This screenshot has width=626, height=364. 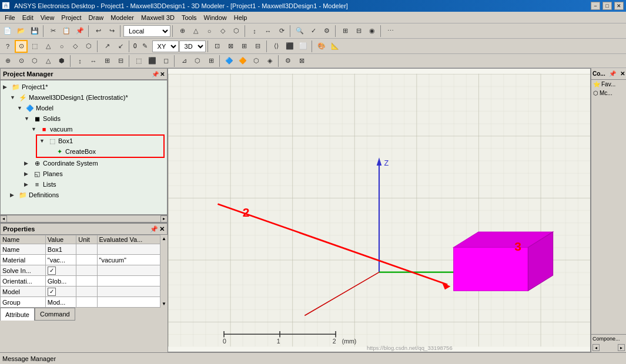 I want to click on tb2-8: ✎, so click(x=145, y=46).